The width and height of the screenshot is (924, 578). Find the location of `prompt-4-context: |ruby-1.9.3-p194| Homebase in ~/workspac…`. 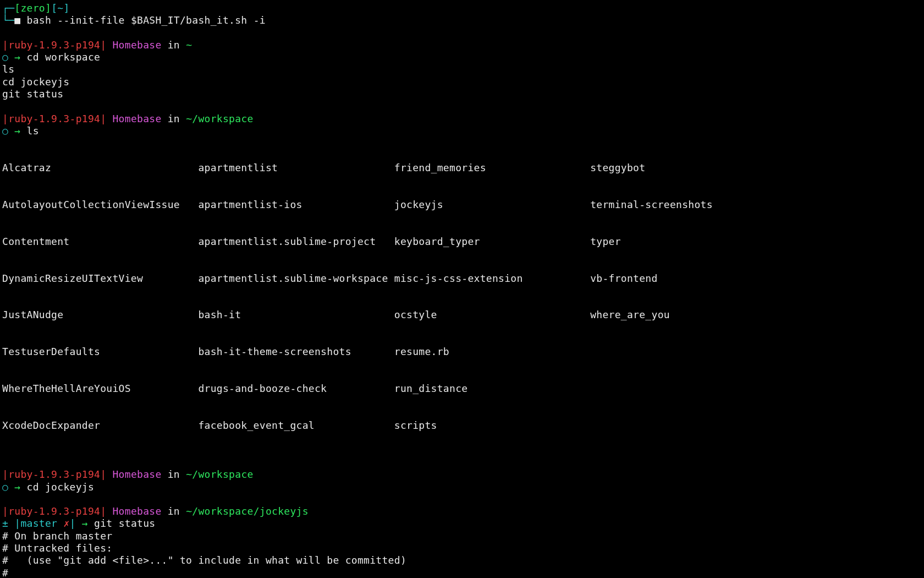

prompt-4-context: |ruby-1.9.3-p194| Homebase in ~/workspac… is located at coordinates (462, 511).